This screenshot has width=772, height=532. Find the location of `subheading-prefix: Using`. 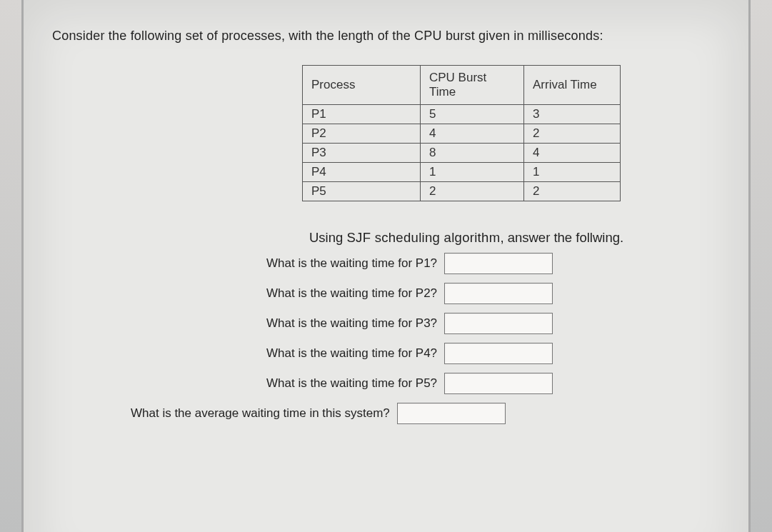

subheading-prefix: Using is located at coordinates (328, 237).